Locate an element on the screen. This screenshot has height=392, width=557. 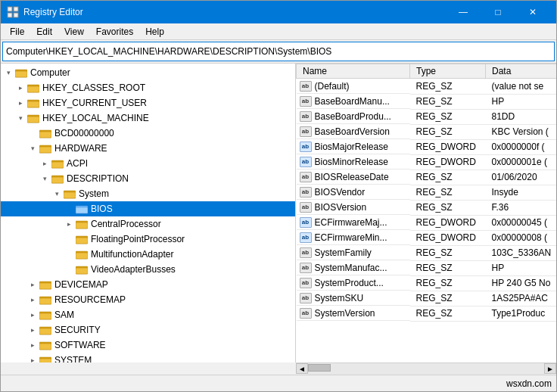
tree-item-videoadapter: VideoAdapterBusses is located at coordinates (148, 269).